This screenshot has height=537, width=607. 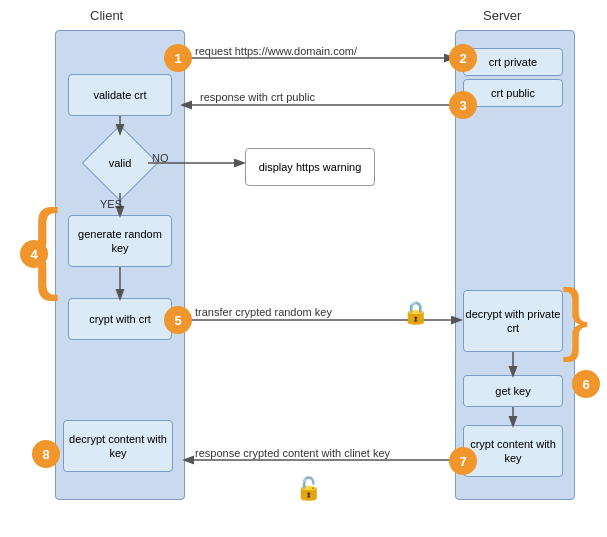 I want to click on get-key-box: get key, so click(x=513, y=391).